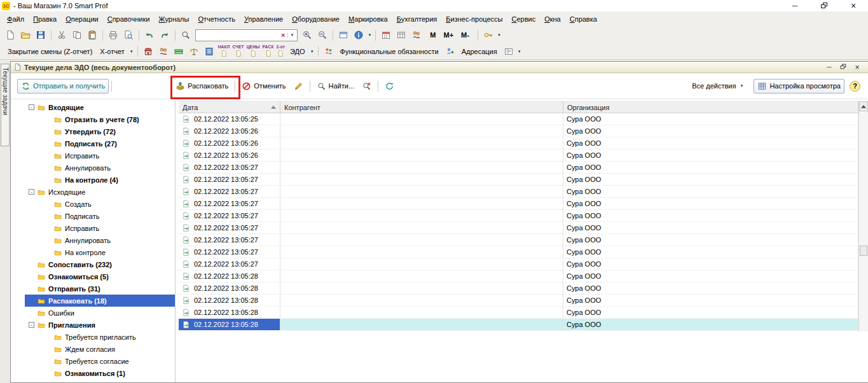 This screenshot has height=383, width=868. I want to click on menu-item-1: Файл, so click(15, 19).